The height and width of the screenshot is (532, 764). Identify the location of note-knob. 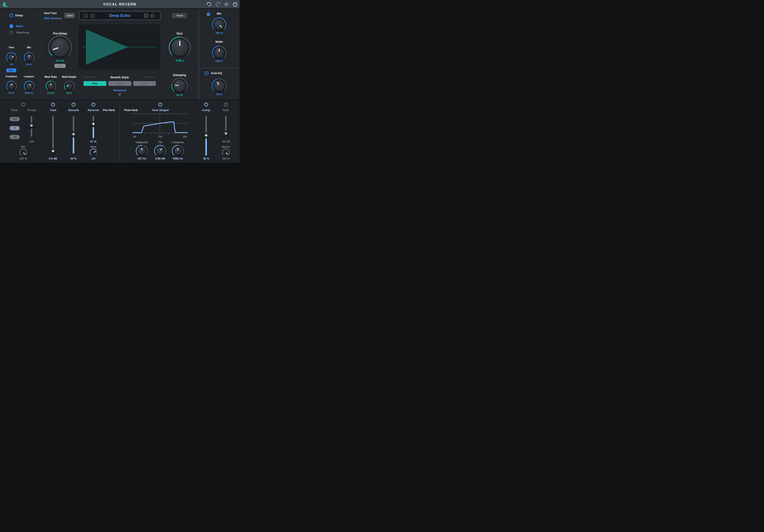
(93, 152).